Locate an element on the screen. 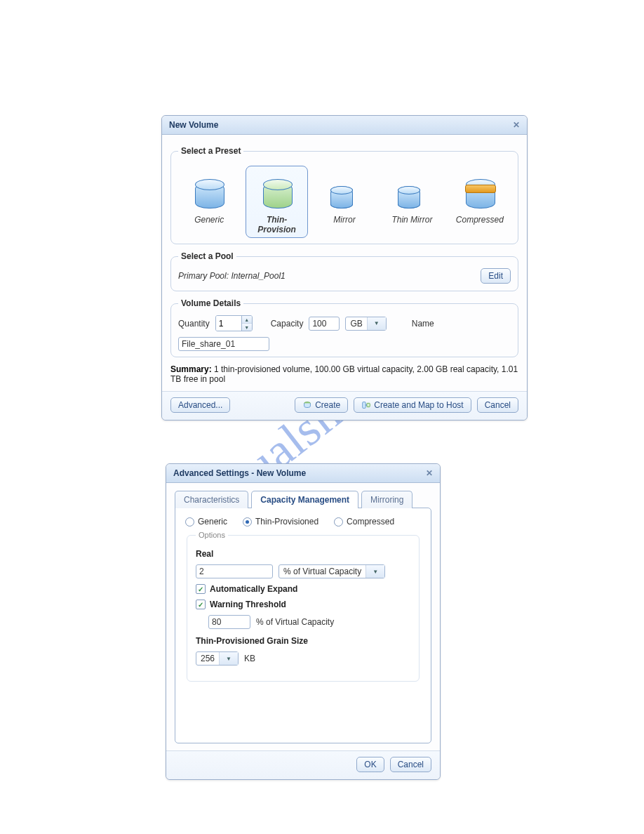 The width and height of the screenshot is (644, 834). generic-icon is located at coordinates (209, 190).